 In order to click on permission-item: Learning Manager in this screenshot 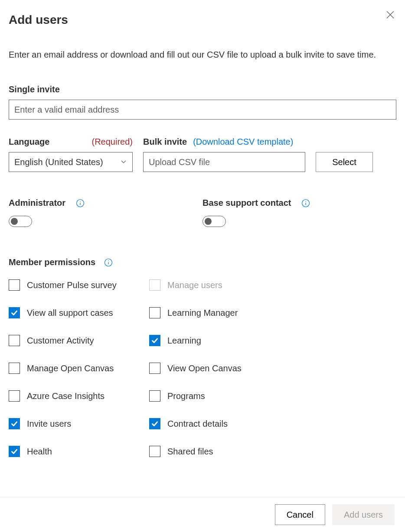, I will do `click(273, 313)`.